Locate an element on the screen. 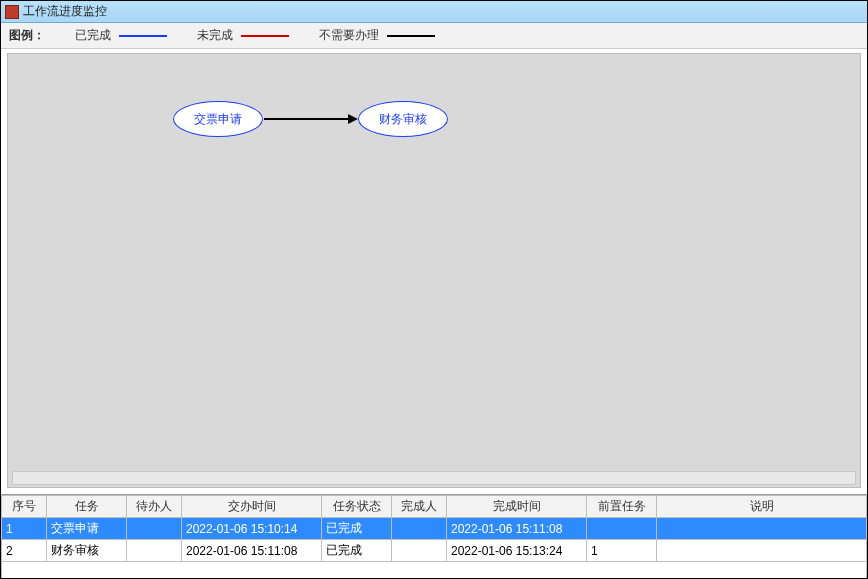 The width and height of the screenshot is (868, 579). horizontal-scrollbar is located at coordinates (434, 478).